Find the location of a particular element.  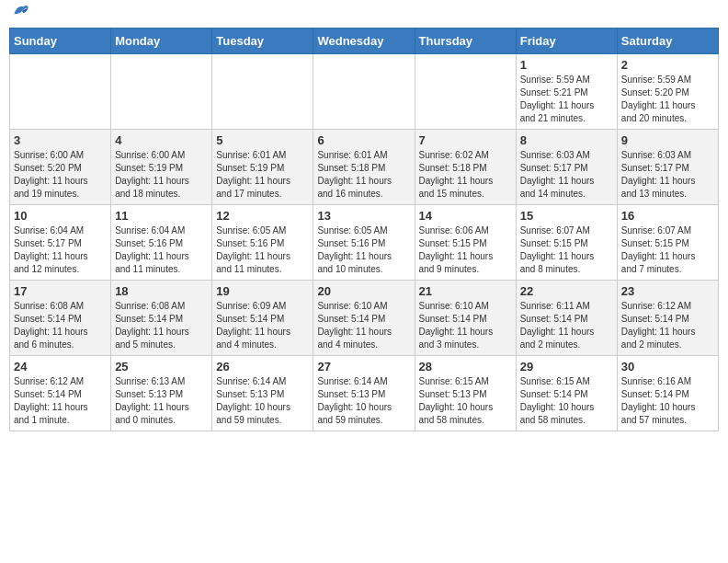

day-number: 29 is located at coordinates (566, 366).